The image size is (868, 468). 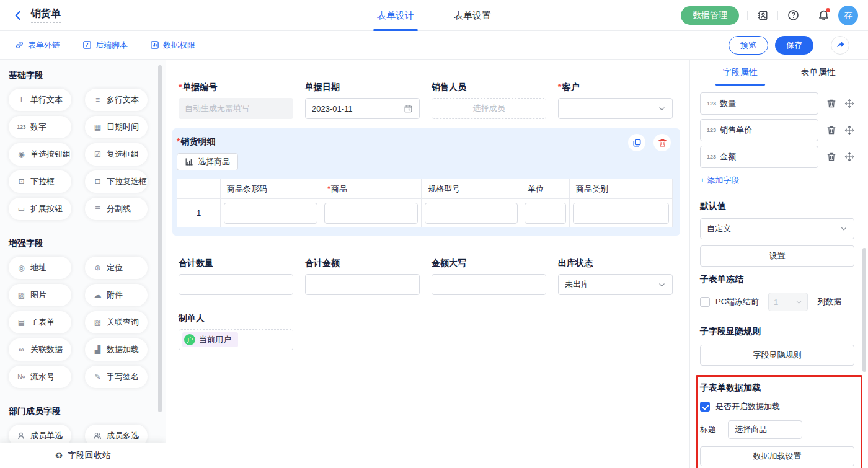 What do you see at coordinates (840, 45) in the screenshot?
I see `share-button` at bounding box center [840, 45].